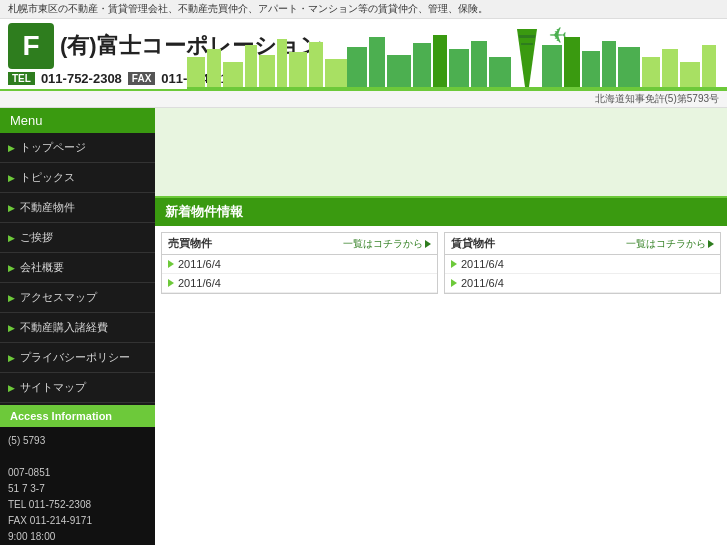  Describe the element at coordinates (78, 505) in the screenshot. I see `access-tel: TEL 011-752-2308` at that location.